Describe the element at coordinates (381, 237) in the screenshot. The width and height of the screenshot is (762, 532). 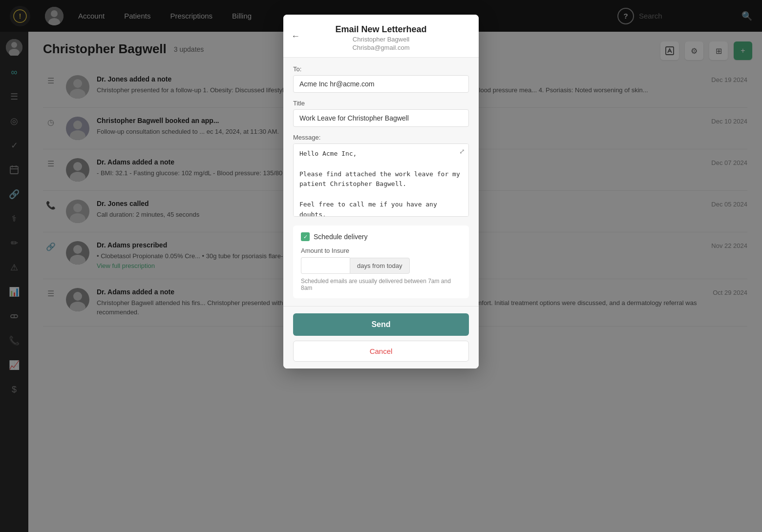
I see `schedule-row: ✓ Schedule delivery` at that location.